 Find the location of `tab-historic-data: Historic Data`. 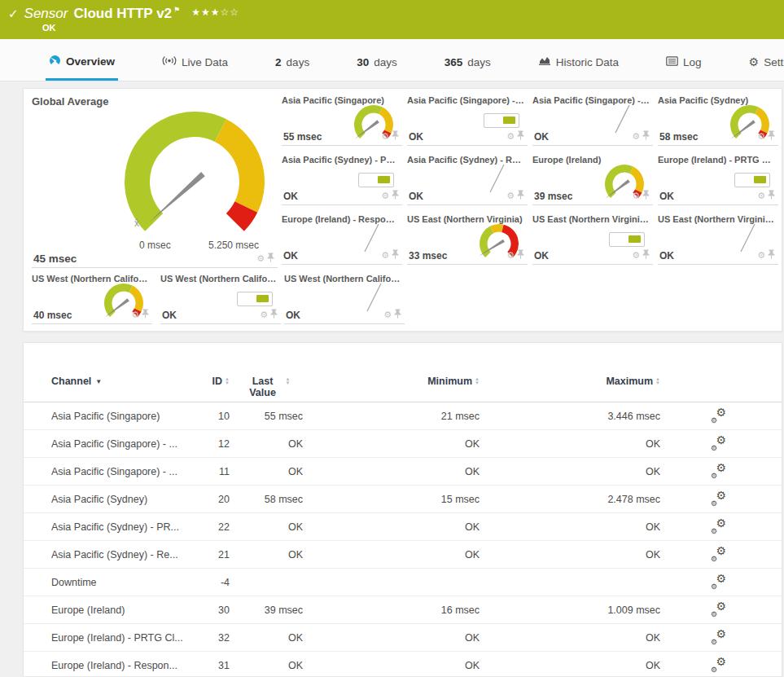

tab-historic-data: Historic Data is located at coordinates (578, 68).